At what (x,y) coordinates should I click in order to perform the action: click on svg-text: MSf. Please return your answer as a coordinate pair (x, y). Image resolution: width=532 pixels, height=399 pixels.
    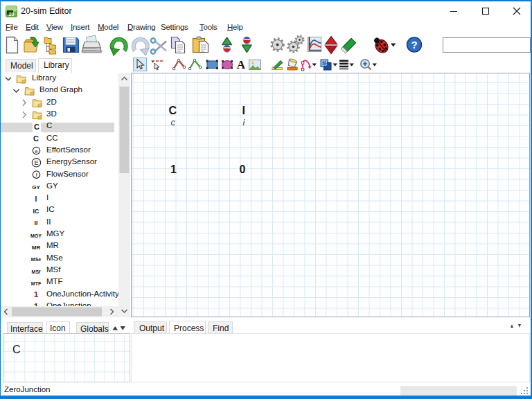
    Looking at the image, I should click on (37, 272).